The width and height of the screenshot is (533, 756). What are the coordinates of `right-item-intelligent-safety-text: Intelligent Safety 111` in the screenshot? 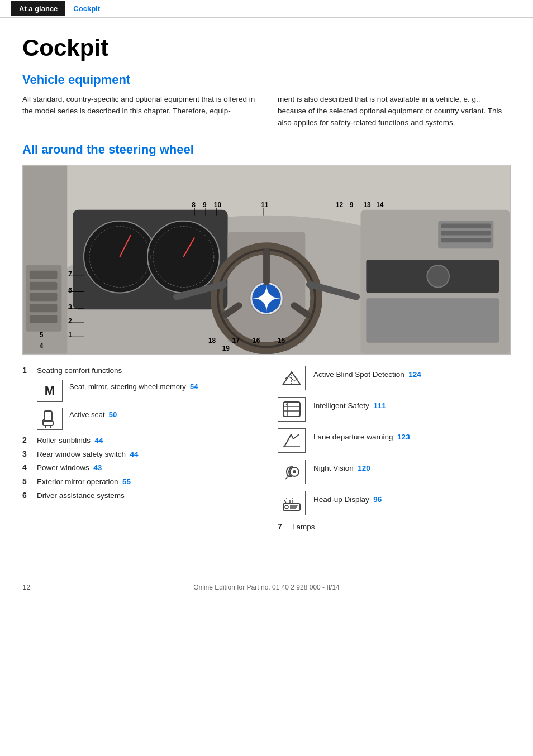 It's located at (350, 404).